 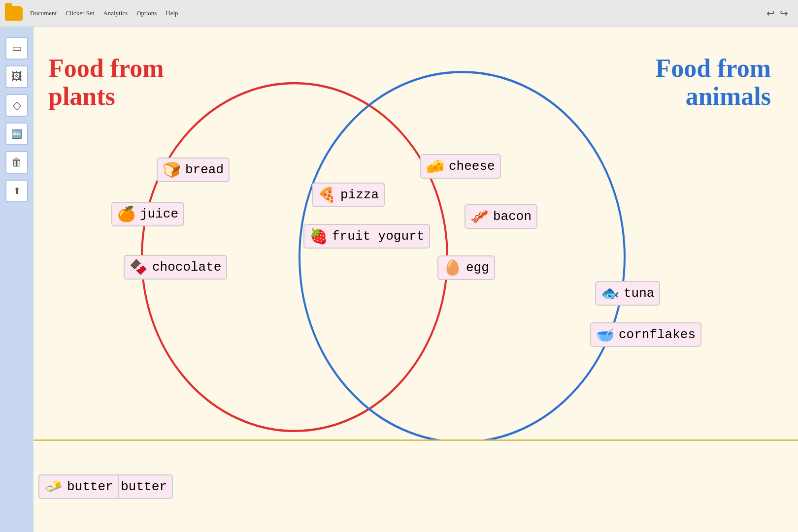 What do you see at coordinates (171, 13) in the screenshot?
I see `menu-help: Help` at bounding box center [171, 13].